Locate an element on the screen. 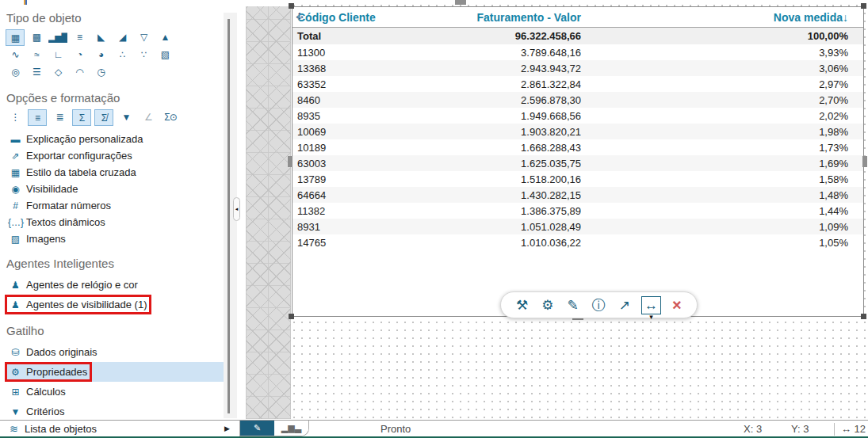 The image size is (868, 438). selection-handle-top is located at coordinates (461, 2).